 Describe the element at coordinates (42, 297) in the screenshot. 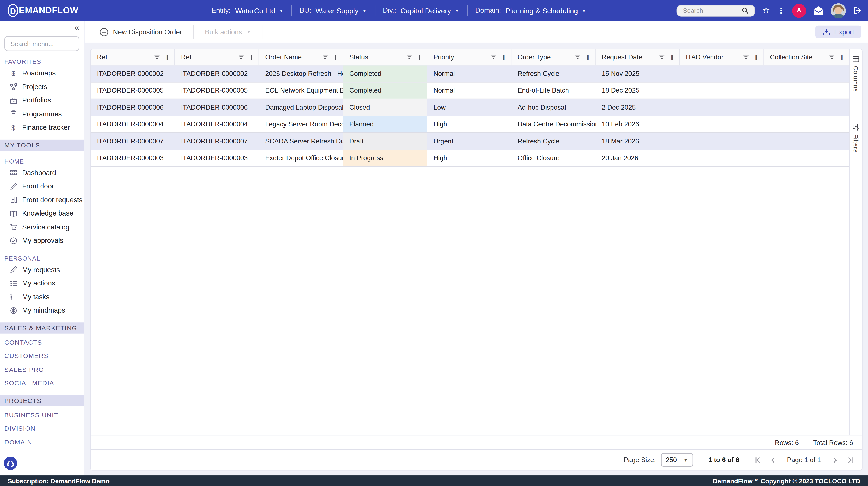

I see `sidebar-item-my-tasks: My tasks` at that location.